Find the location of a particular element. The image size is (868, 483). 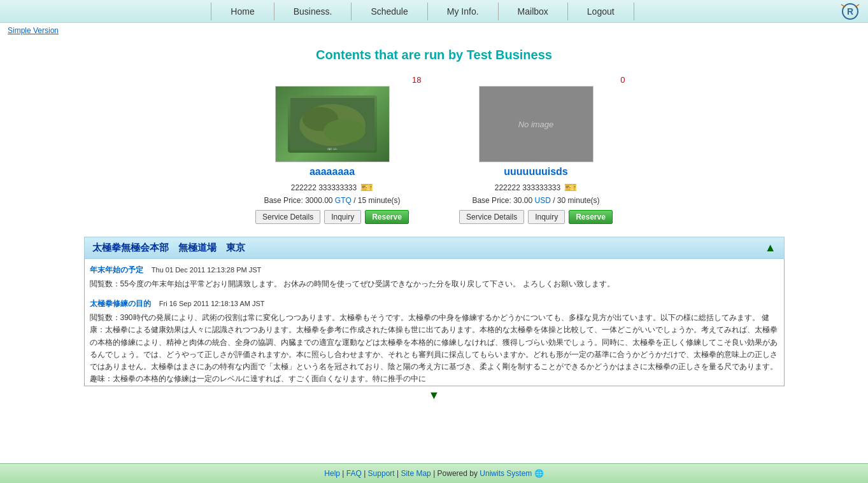

service-card-1: 18 aaaaaaaa 222222 333333333 🎫 Base Pric… is located at coordinates (332, 150).